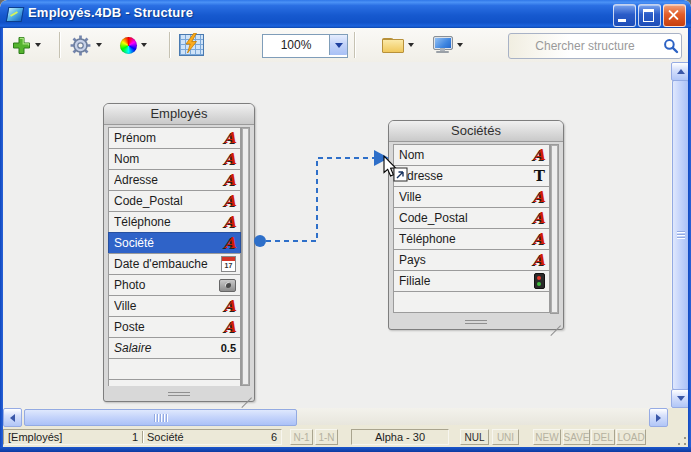 The height and width of the screenshot is (452, 691). I want to click on field-row: PrénomA, so click(174, 138).